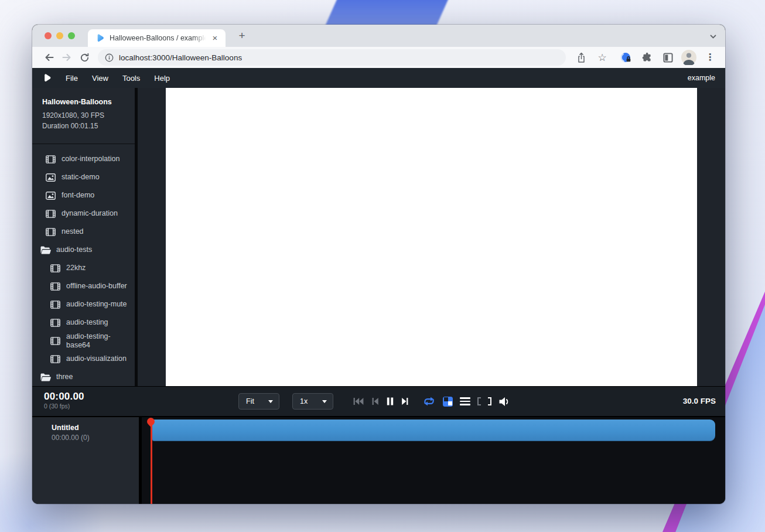 Image resolution: width=765 pixels, height=532 pixels. Describe the element at coordinates (448, 402) in the screenshot. I see `transparency-checkerboard-icon` at that location.